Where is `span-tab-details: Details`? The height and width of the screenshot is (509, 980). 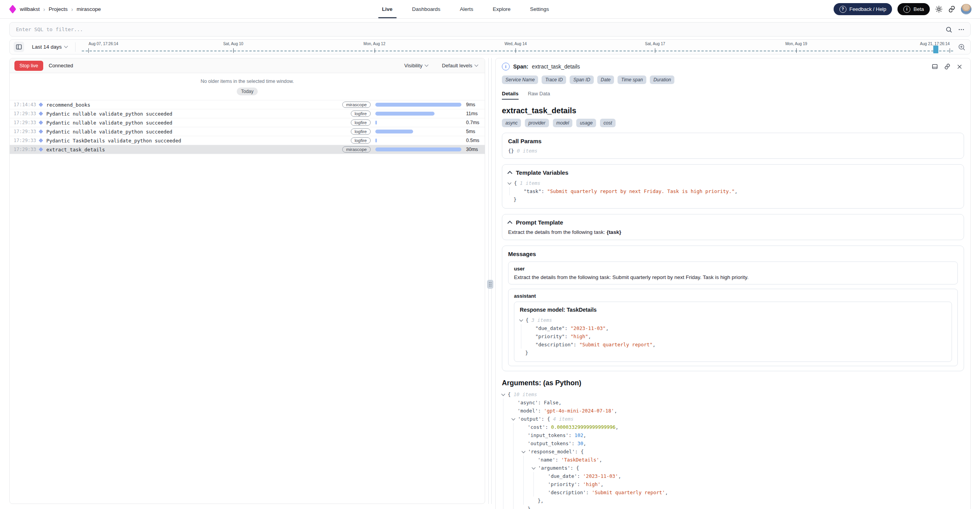
span-tab-details: Details is located at coordinates (510, 95).